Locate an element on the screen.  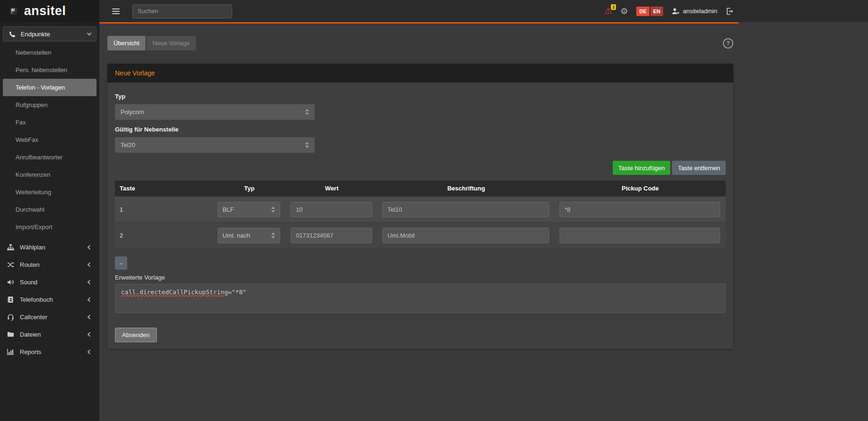
lang-en-button: EN is located at coordinates (657, 11).